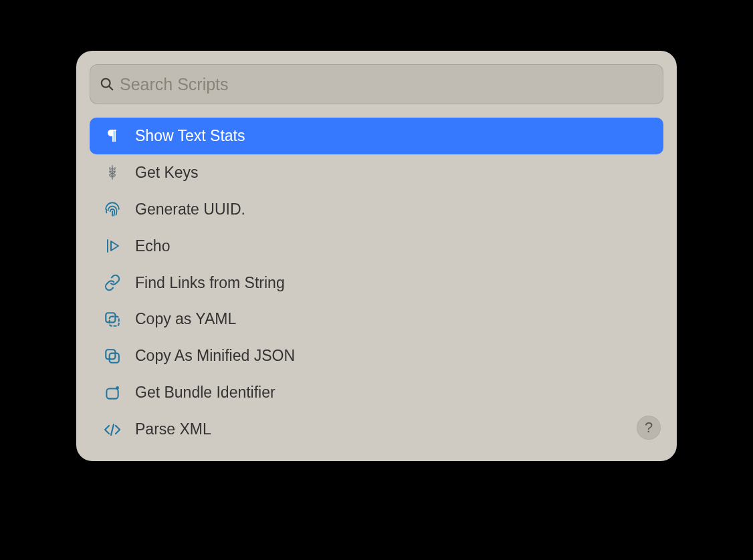 The width and height of the screenshot is (753, 560). What do you see at coordinates (112, 430) in the screenshot?
I see `code-icon` at bounding box center [112, 430].